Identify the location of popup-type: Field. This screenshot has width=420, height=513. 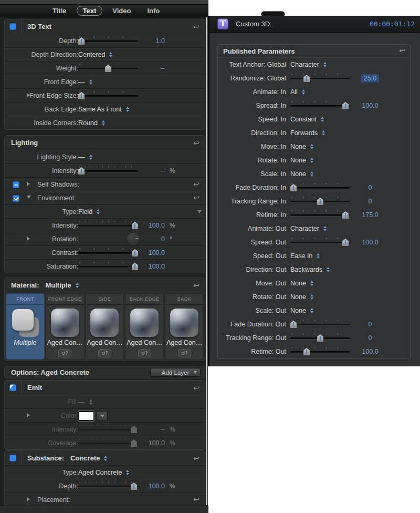
(89, 212).